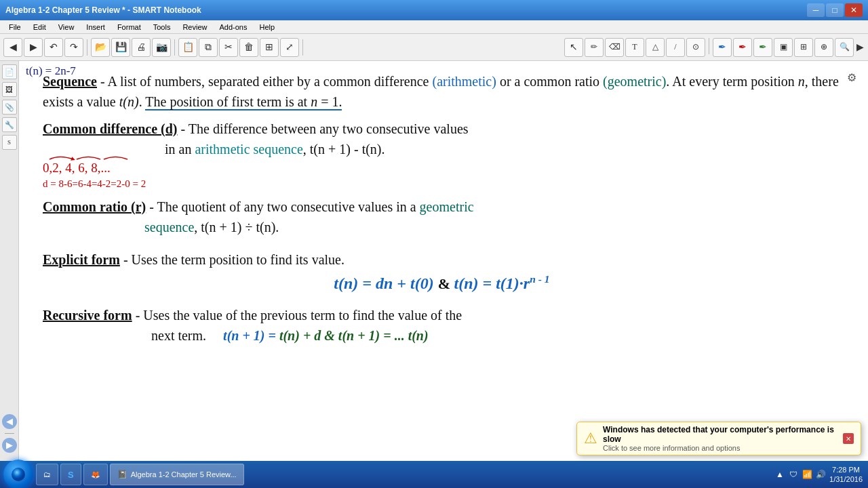  What do you see at coordinates (763, 47) in the screenshot?
I see `pen-green: ✒` at bounding box center [763, 47].